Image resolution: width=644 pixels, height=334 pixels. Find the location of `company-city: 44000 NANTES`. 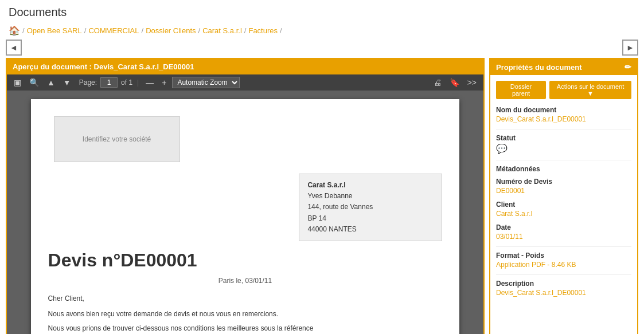

company-city: 44000 NANTES is located at coordinates (370, 229).